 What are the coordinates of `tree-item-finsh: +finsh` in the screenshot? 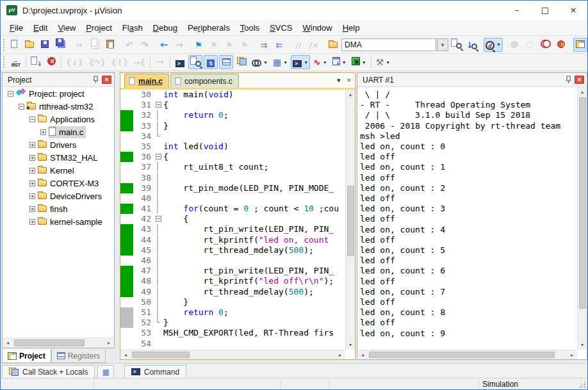 It's located at (58, 209).